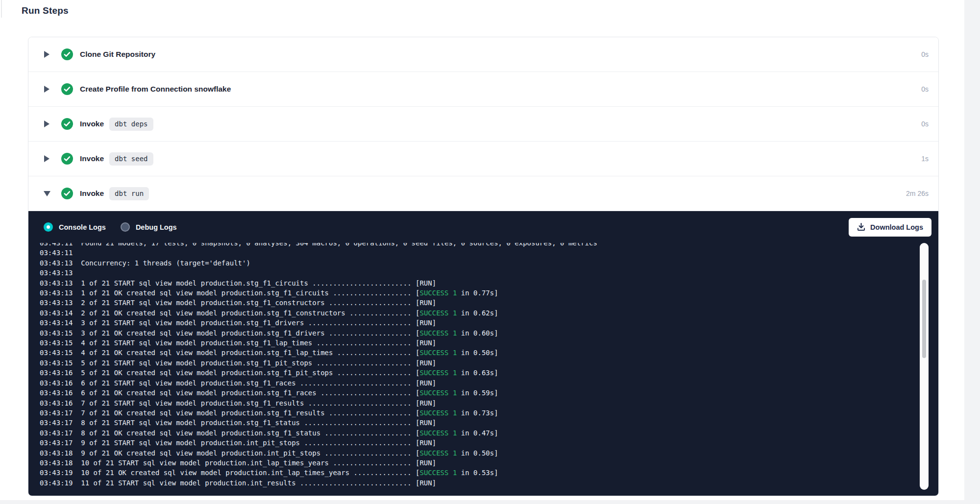 The image size is (980, 504). Describe the element at coordinates (489, 463) in the screenshot. I see `log-line: 03:43:18 10 of 21 START sql view model p…` at that location.